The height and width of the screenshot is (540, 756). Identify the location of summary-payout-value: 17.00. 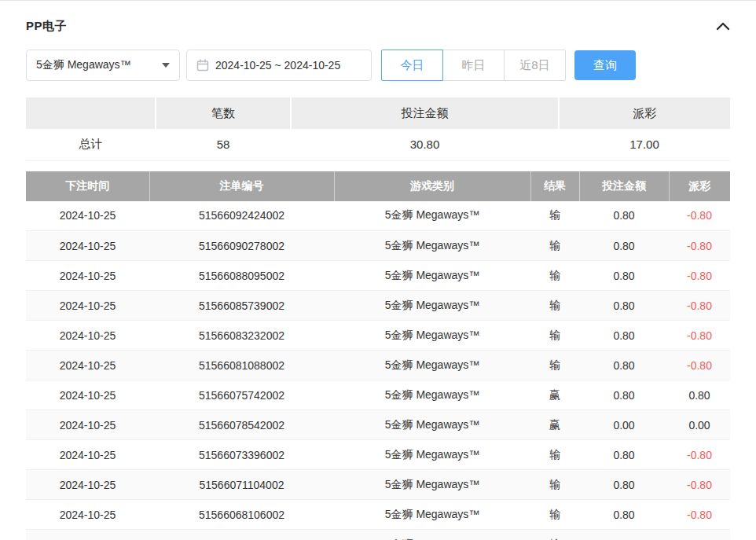
(644, 145).